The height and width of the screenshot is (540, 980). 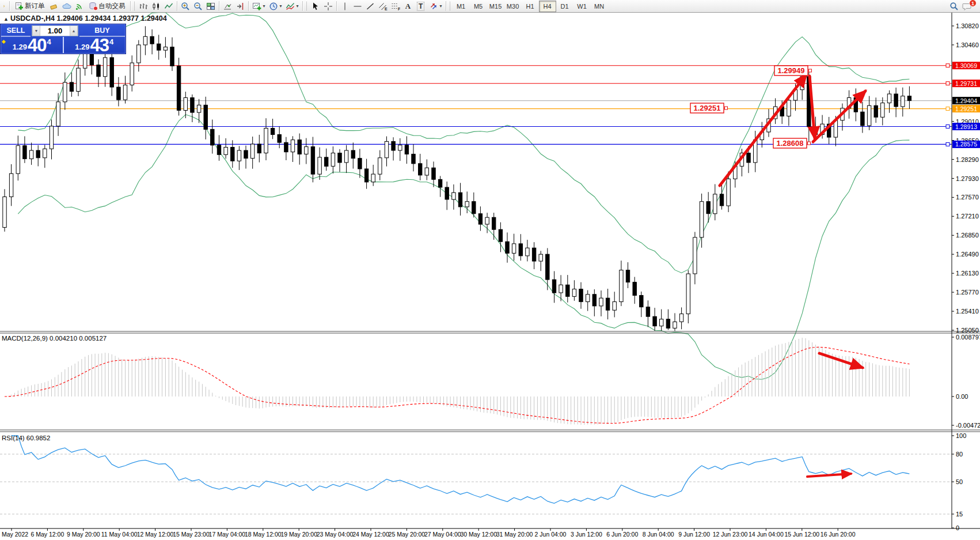 What do you see at coordinates (79, 6) in the screenshot?
I see `signals-button` at bounding box center [79, 6].